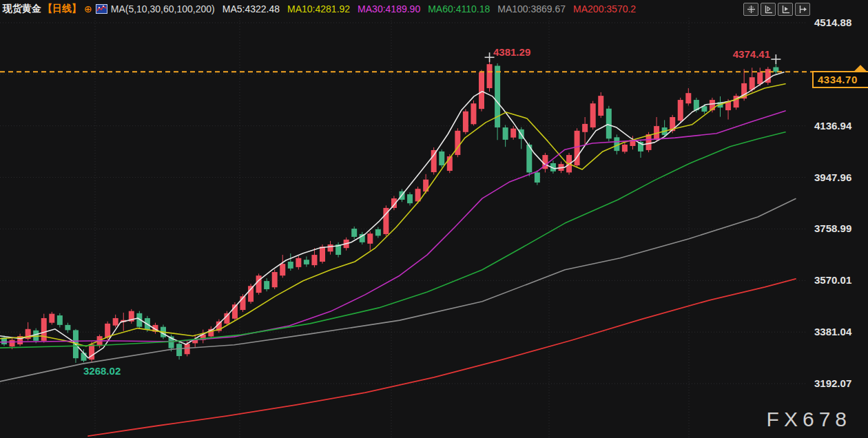 This screenshot has height=438, width=868. What do you see at coordinates (62, 9) in the screenshot?
I see `timeframe-label: 【日线】` at bounding box center [62, 9].